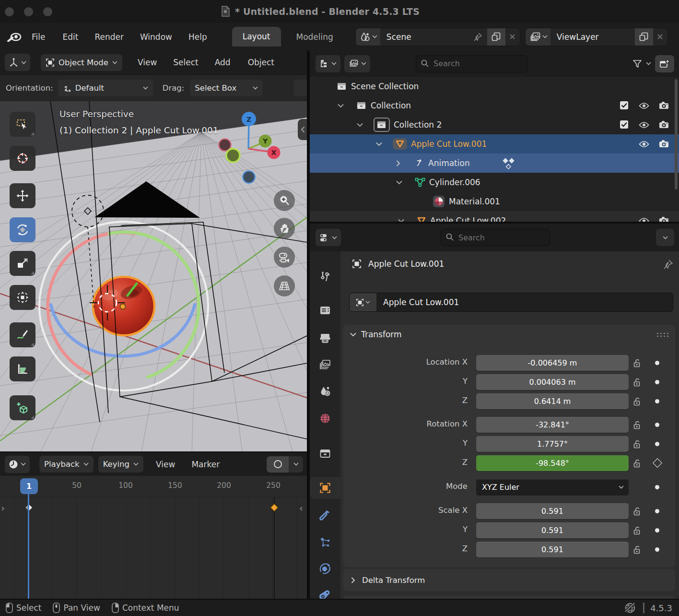  What do you see at coordinates (257, 36) in the screenshot?
I see `workspace-tab-layout: Layout` at bounding box center [257, 36].